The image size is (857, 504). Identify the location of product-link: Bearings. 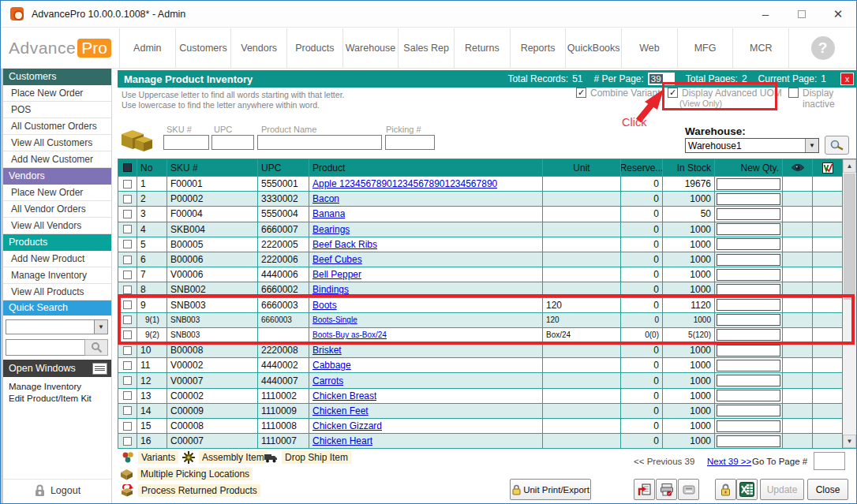
(331, 230).